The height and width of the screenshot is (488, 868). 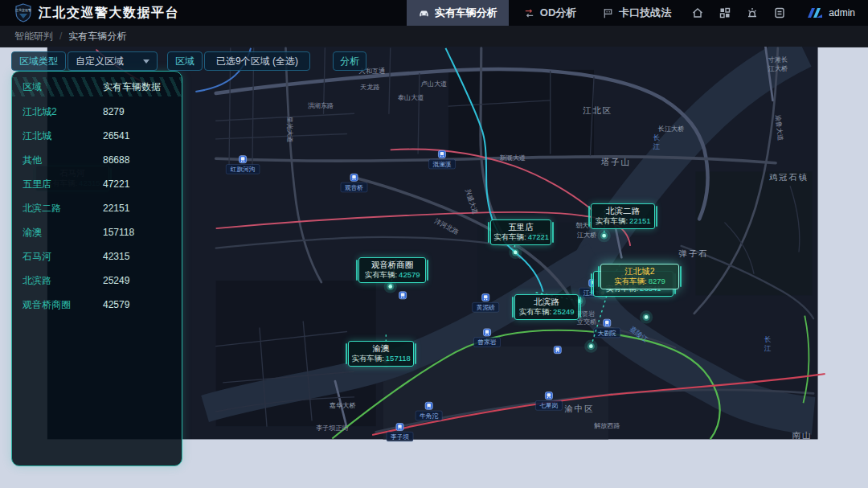 I want to click on region-name: 渝澳, so click(x=63, y=233).